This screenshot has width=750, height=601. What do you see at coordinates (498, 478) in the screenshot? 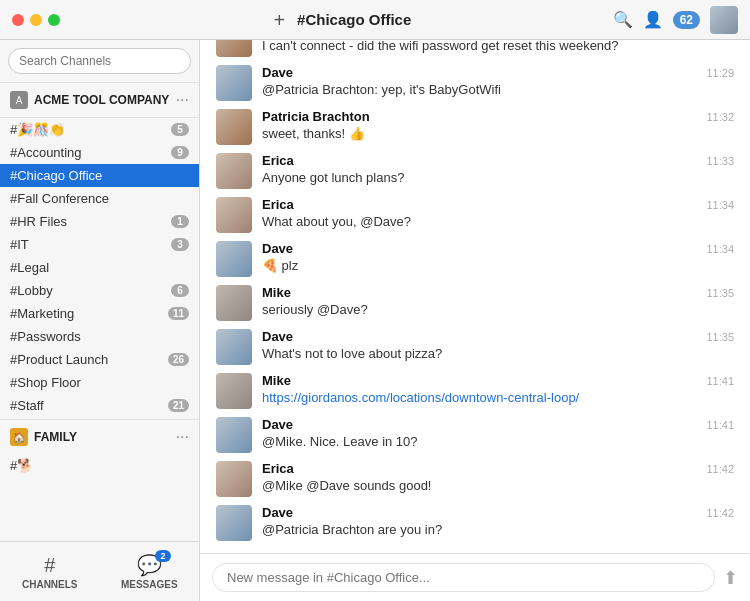
I see `message-body: Erica11:42@Mike @Dave sounds good!` at bounding box center [498, 478].